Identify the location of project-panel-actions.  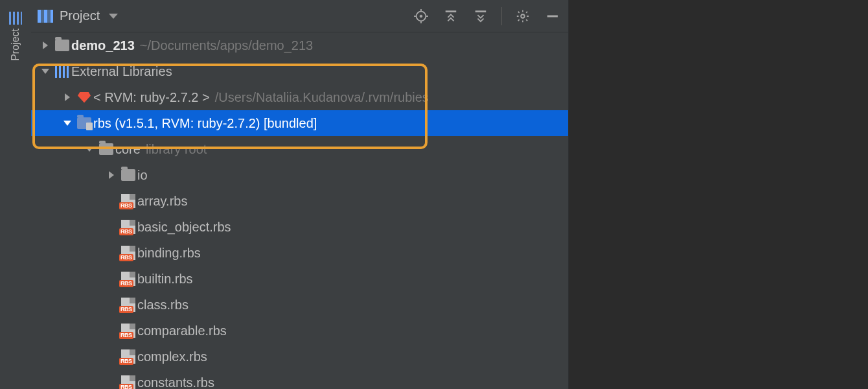
(487, 16).